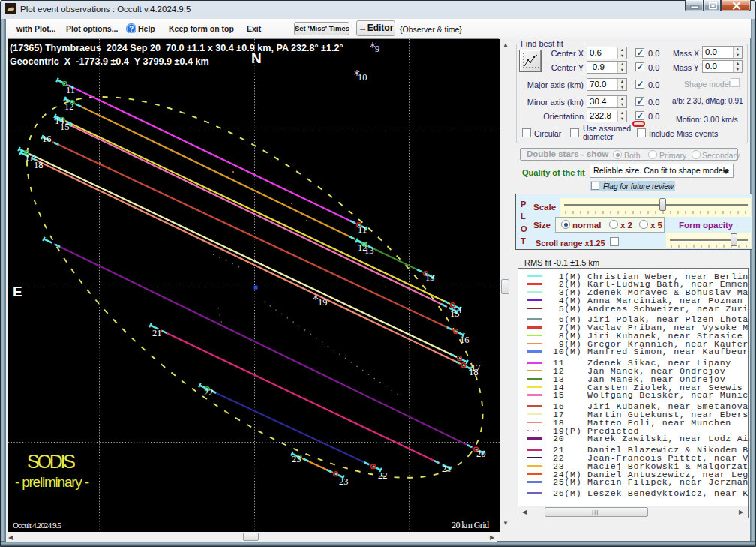  Describe the element at coordinates (377, 49) in the screenshot. I see `svg-text: 9` at that location.